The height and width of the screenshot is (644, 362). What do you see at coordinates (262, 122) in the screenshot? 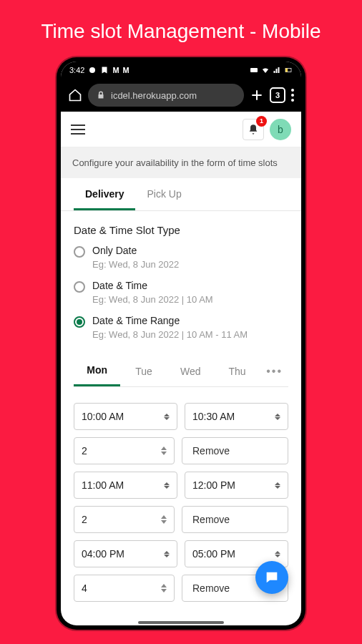
I see `notification-badge: 1` at bounding box center [262, 122].